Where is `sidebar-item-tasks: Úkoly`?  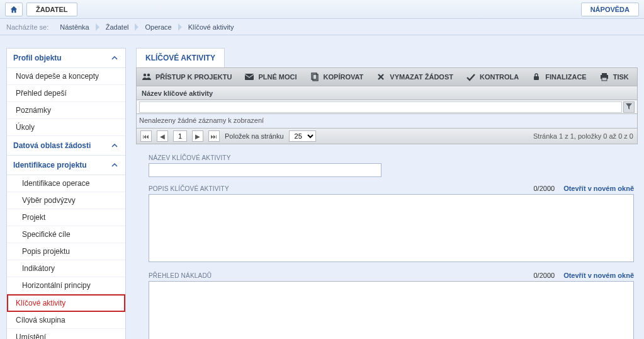 sidebar-item-tasks: Úkoly is located at coordinates (66, 127).